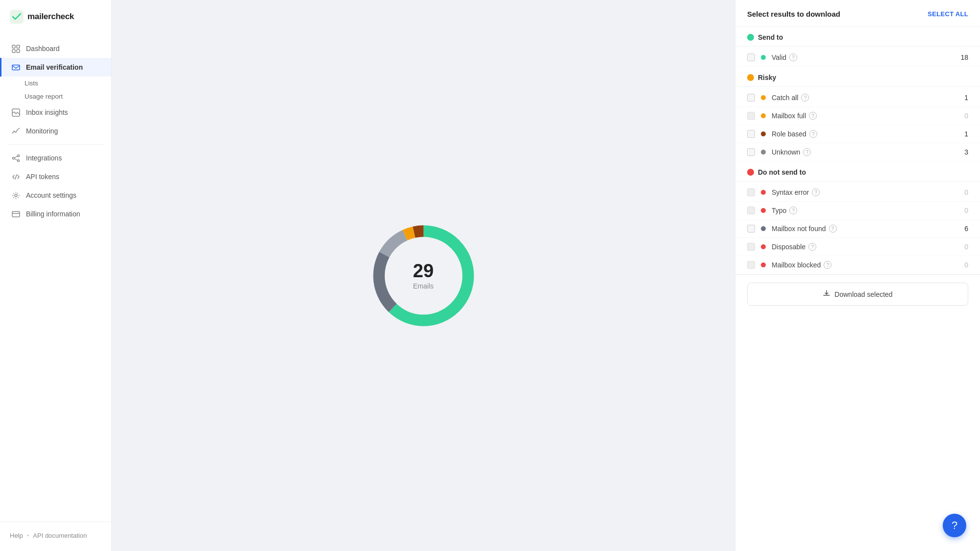  I want to click on unknown-info-icon: ?, so click(807, 152).